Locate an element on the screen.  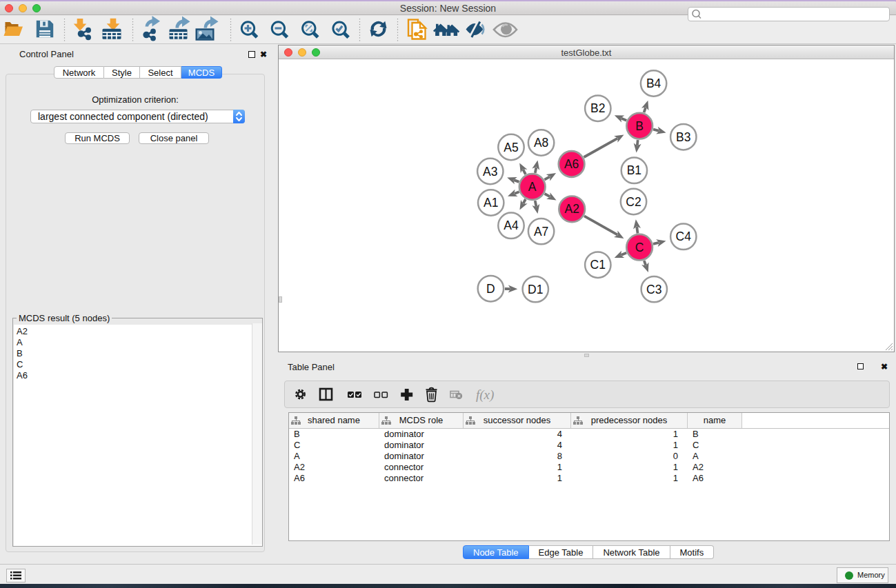
svg-text: A7 is located at coordinates (541, 232).